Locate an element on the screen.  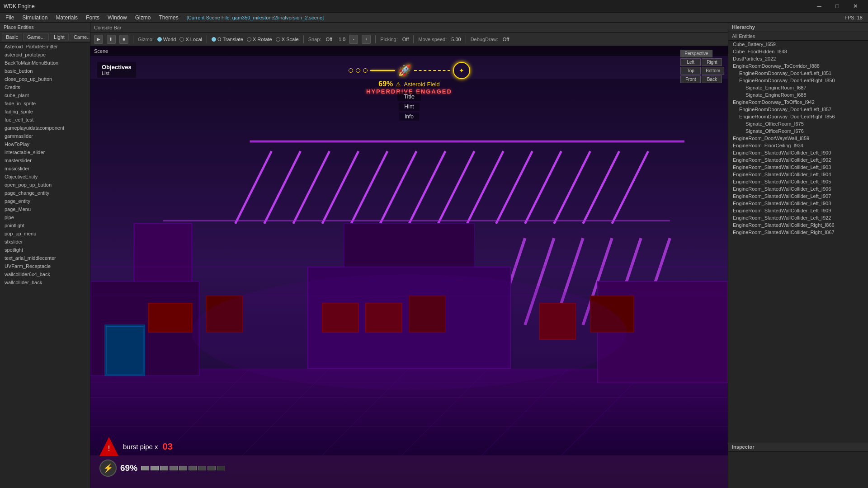
hierarchy-item: EngineRoomDoorway_ToCorridor_I888 is located at coordinates (798, 66).